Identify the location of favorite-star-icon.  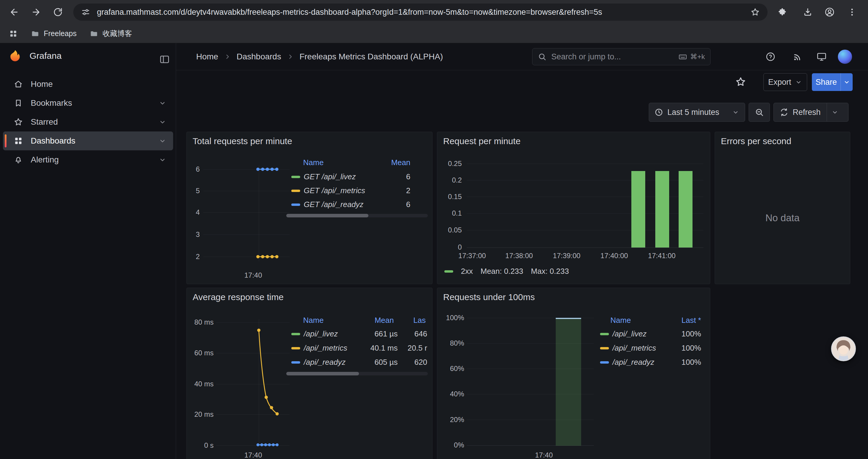
(741, 82).